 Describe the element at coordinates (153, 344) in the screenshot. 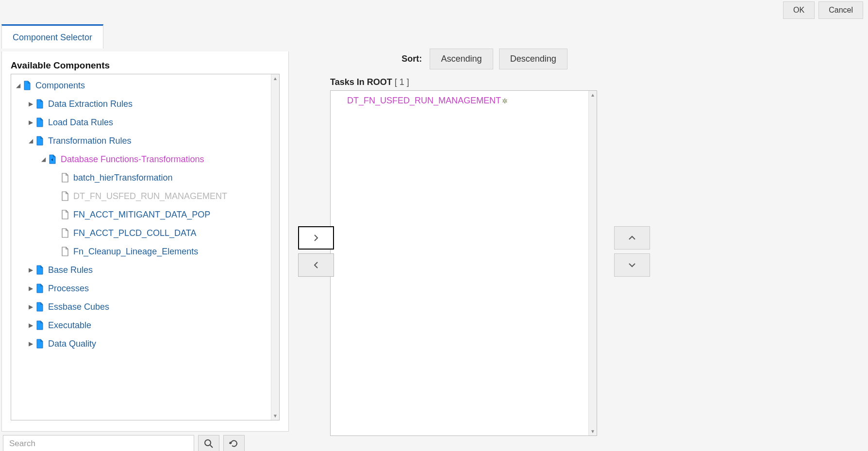

I see `tree-node-data-quality: ▶ Data Quality` at that location.